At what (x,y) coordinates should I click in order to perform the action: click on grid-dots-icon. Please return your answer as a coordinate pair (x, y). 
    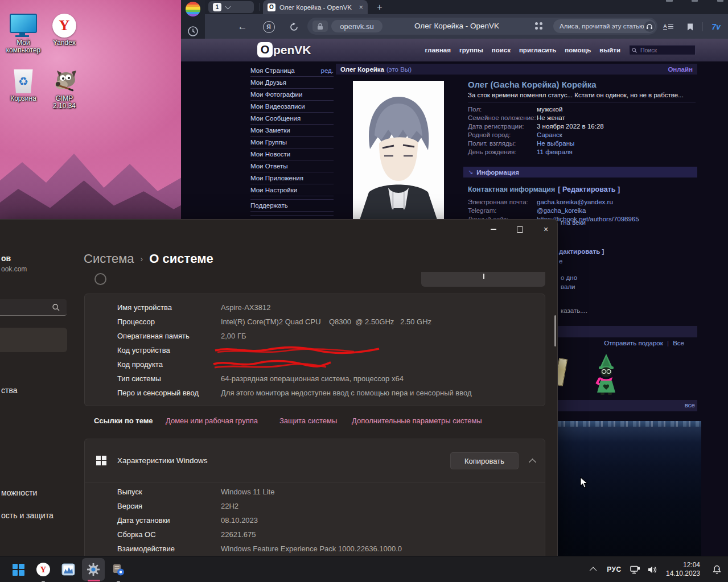
    Looking at the image, I should click on (539, 26).